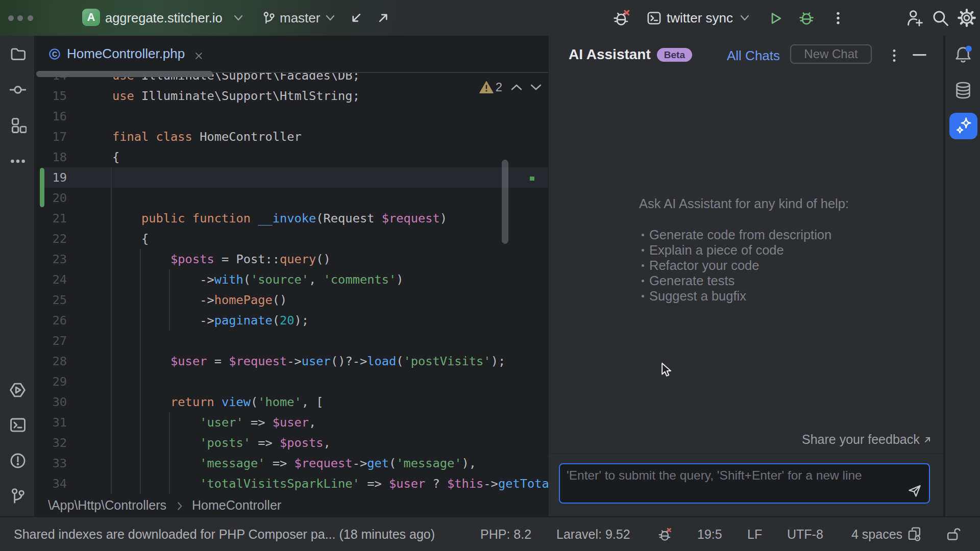 This screenshot has width=980, height=551. I want to click on run-button, so click(776, 18).